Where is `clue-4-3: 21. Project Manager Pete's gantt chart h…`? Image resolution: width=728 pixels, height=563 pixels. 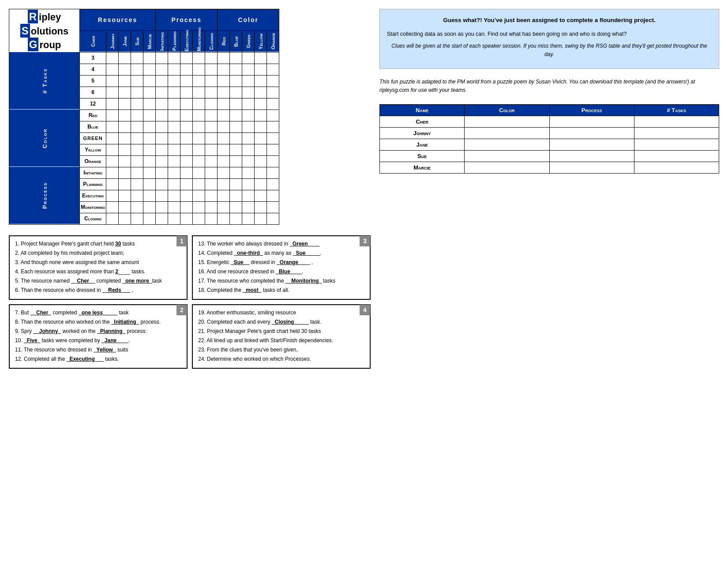
clue-4-3: 21. Project Manager Pete's gantt chart h… is located at coordinates (281, 331).